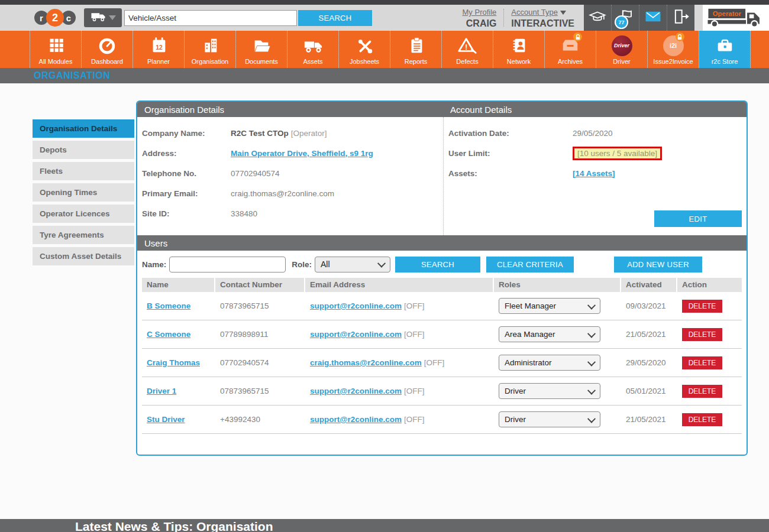 This screenshot has height=532, width=769. I want to click on logo-letter-2: 2, so click(55, 18).